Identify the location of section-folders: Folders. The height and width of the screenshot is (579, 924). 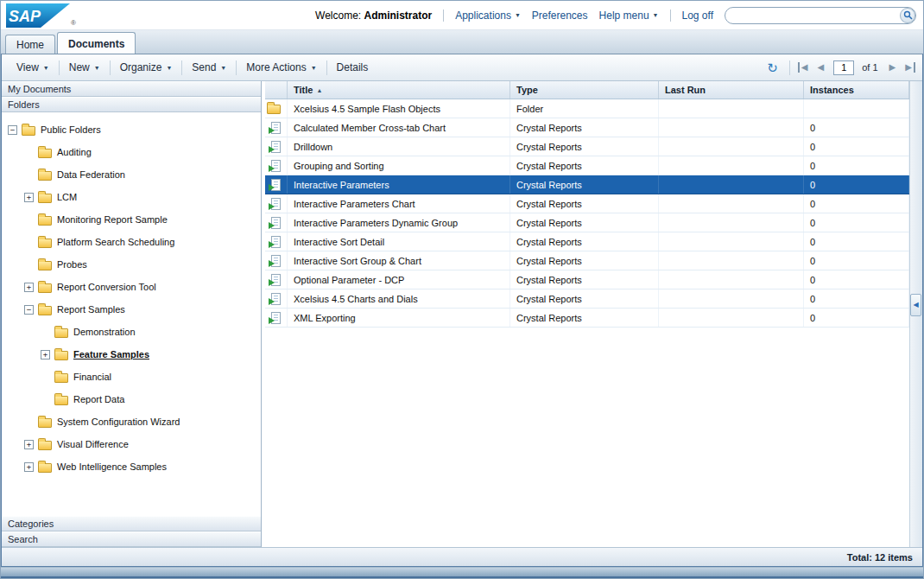
(131, 105).